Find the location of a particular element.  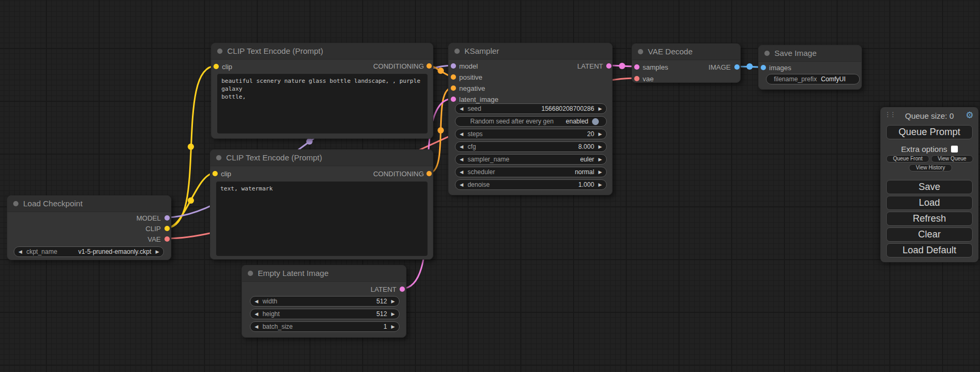

output-port-clip is located at coordinates (167, 228).